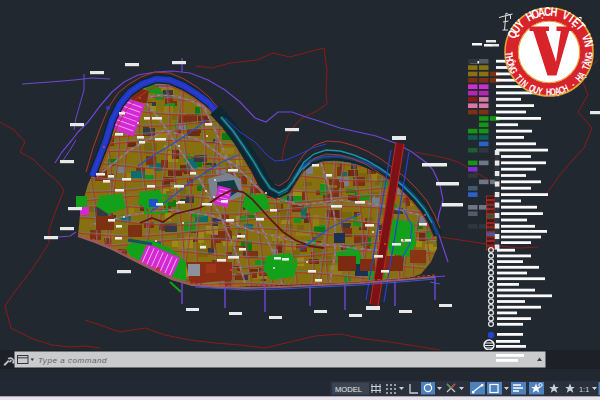 The width and height of the screenshot is (600, 400). I want to click on svg-text: G, so click(589, 54).